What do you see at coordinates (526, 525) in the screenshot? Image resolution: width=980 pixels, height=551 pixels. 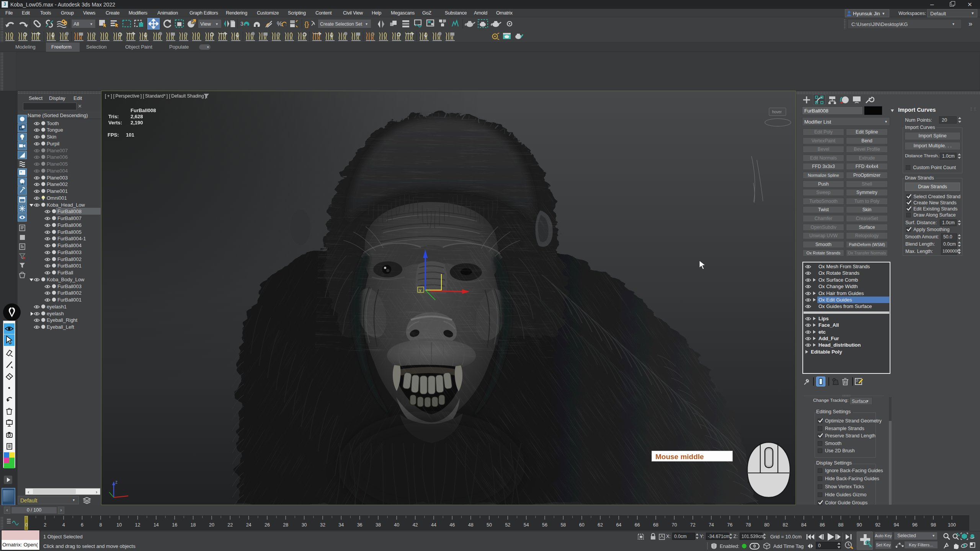 I see `svg-text: 54` at bounding box center [526, 525].